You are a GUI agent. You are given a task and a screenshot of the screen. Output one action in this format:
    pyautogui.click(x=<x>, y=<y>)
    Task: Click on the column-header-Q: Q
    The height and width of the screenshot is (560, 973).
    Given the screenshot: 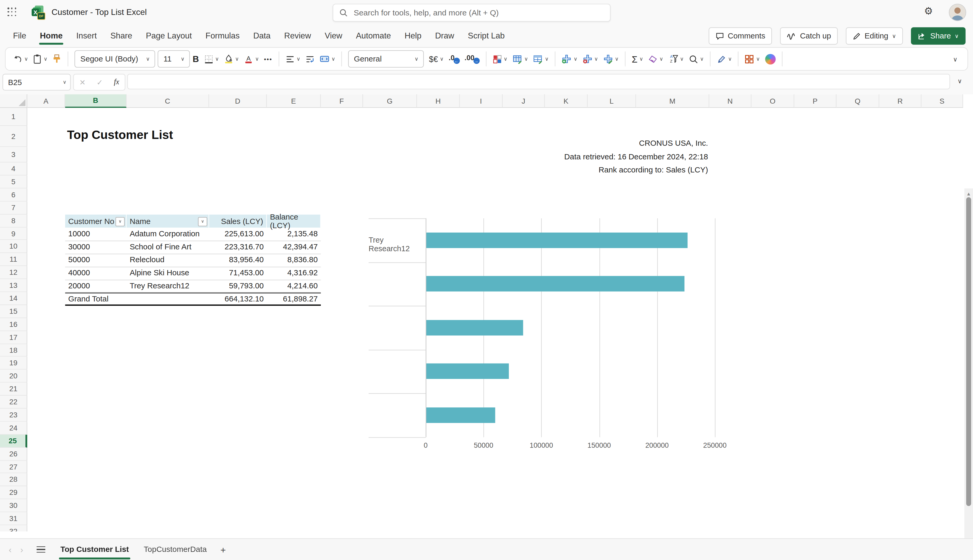 What is the action you would take?
    pyautogui.click(x=858, y=101)
    